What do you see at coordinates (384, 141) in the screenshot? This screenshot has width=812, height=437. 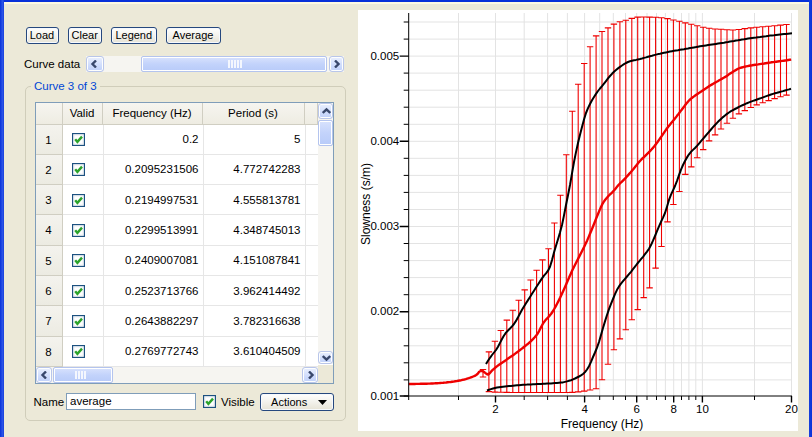 I see `svg-text: 0.004` at bounding box center [384, 141].